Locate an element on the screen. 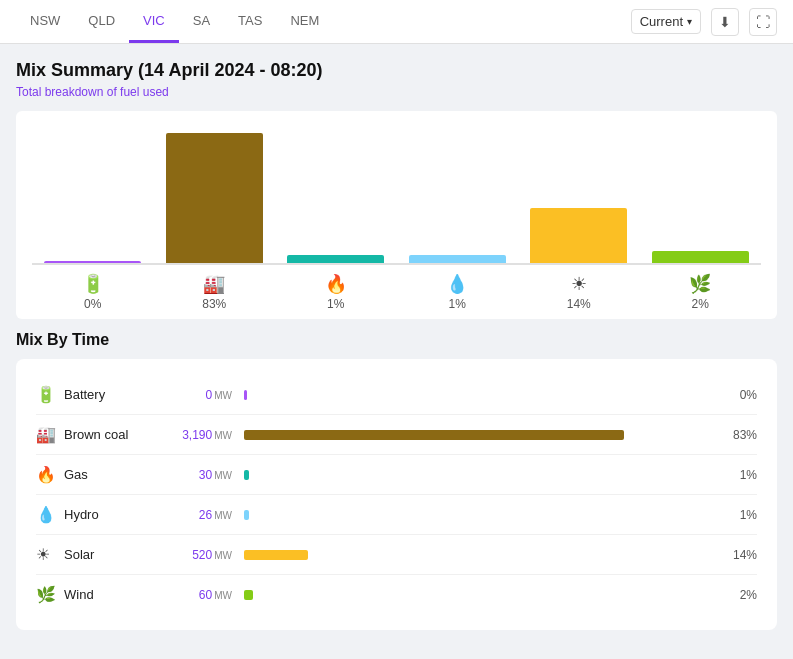 This screenshot has height=659, width=793. download-icon: ⬇ is located at coordinates (725, 22).